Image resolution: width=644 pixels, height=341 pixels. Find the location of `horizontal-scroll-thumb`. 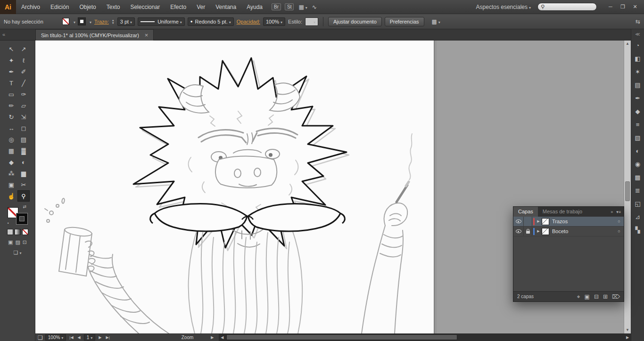

horizontal-scroll-thumb is located at coordinates (341, 337).